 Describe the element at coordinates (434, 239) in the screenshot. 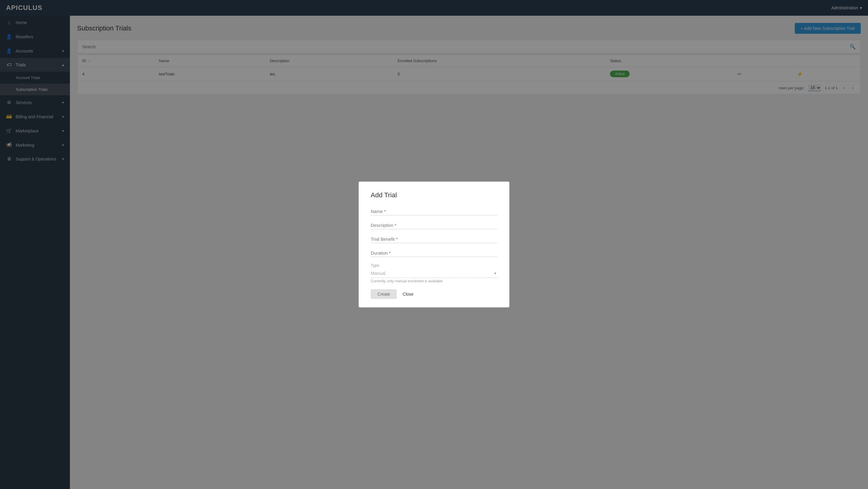

I see `trial-benefit-field` at that location.